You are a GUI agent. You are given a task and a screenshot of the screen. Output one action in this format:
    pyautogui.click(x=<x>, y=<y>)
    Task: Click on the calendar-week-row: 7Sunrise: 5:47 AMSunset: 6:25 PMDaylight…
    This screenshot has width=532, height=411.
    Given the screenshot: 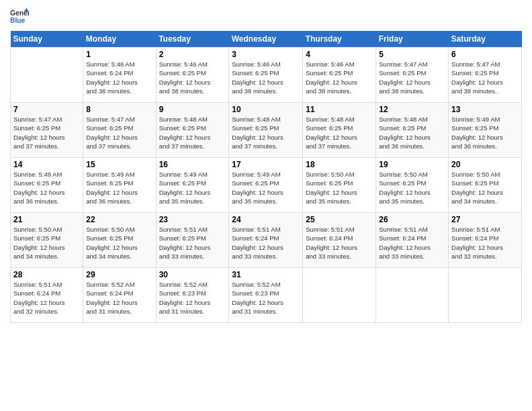 What is the action you would take?
    pyautogui.click(x=266, y=130)
    